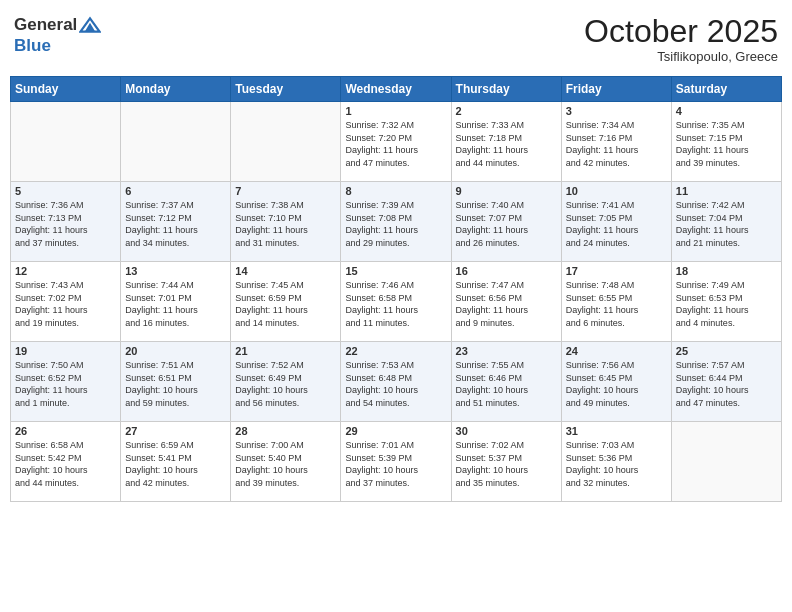 This screenshot has height=612, width=792. I want to click on day-cell: 25Sunrise: 7:57 AM Sunset: 6:44 PM Dayli…, so click(726, 382).